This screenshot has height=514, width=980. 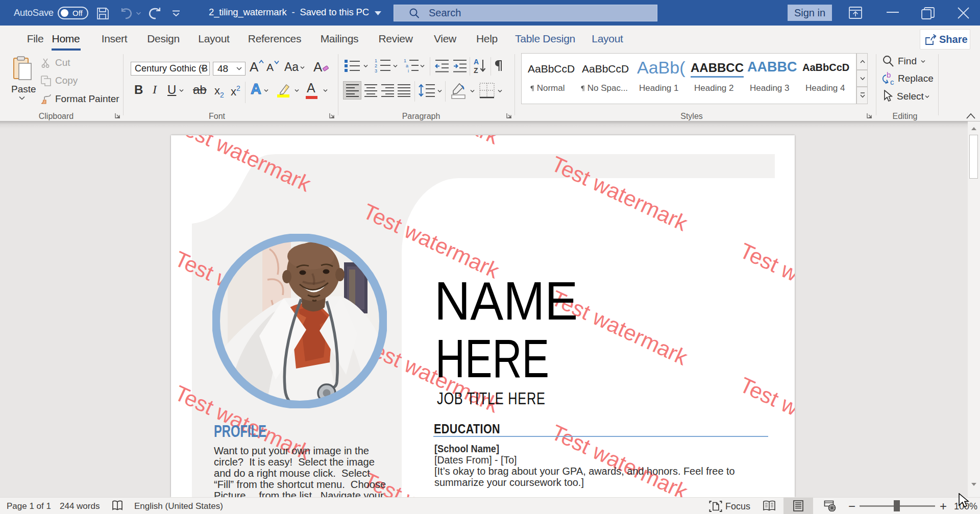 What do you see at coordinates (892, 82) in the screenshot?
I see `svg-text: c` at bounding box center [892, 82].